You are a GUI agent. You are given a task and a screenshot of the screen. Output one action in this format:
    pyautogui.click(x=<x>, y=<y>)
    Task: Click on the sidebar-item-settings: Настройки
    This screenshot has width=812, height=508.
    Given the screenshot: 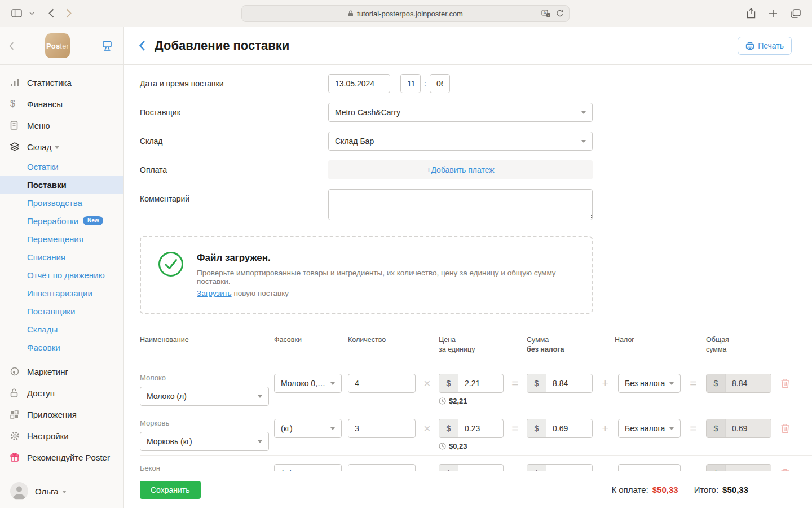 What is the action you would take?
    pyautogui.click(x=62, y=436)
    